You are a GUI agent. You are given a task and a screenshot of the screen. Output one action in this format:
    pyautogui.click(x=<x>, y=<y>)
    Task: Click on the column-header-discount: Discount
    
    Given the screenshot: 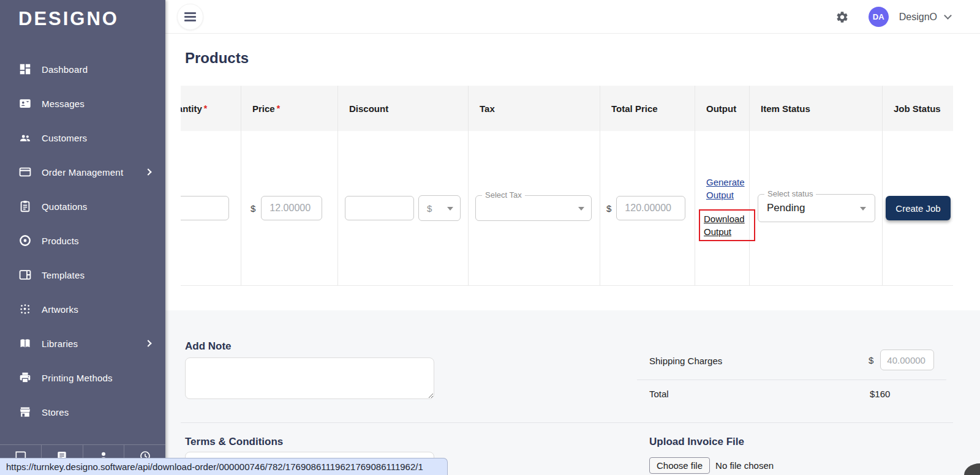 What is the action you would take?
    pyautogui.click(x=403, y=108)
    